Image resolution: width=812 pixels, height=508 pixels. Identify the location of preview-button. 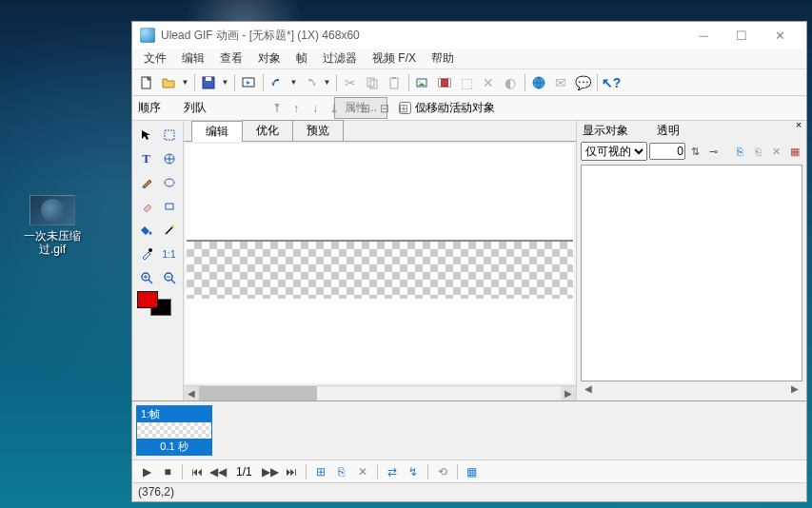
(248, 83).